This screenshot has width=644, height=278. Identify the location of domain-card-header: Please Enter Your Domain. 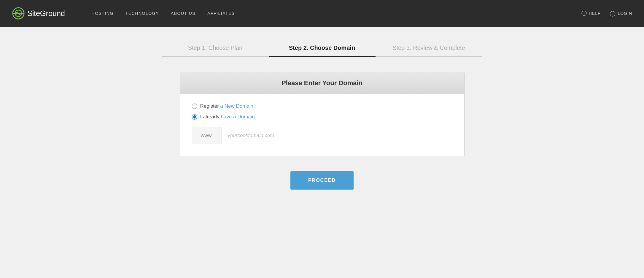
(322, 83).